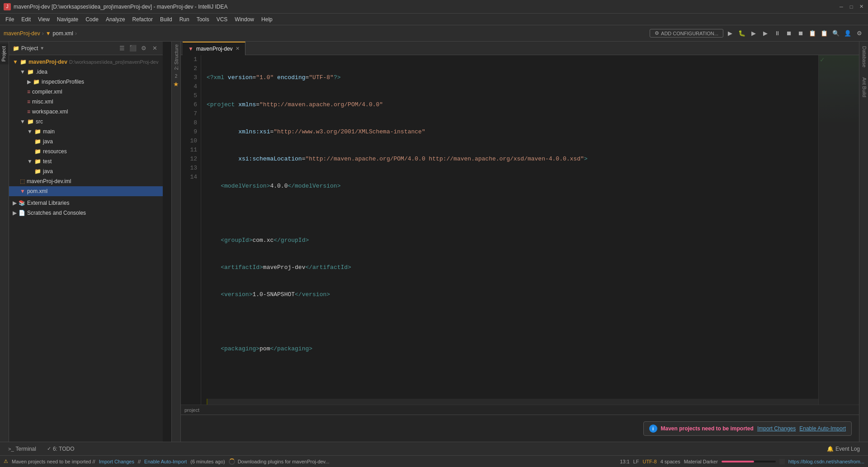  What do you see at coordinates (310, 462) in the screenshot?
I see `status-left: ⚠ Maven projects need to be imported // …` at bounding box center [310, 462].